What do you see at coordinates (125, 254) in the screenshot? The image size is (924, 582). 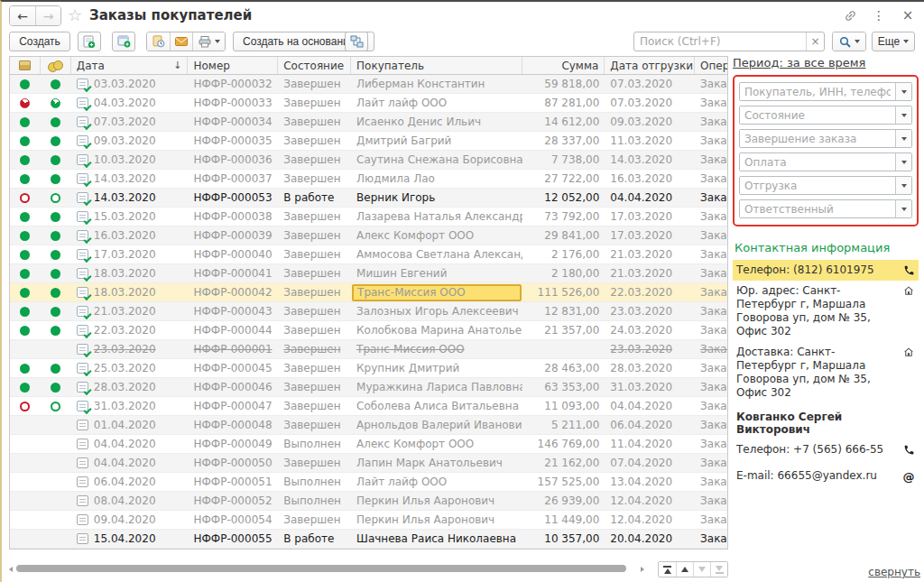 I see `cell-date: 17.03.2020` at bounding box center [125, 254].